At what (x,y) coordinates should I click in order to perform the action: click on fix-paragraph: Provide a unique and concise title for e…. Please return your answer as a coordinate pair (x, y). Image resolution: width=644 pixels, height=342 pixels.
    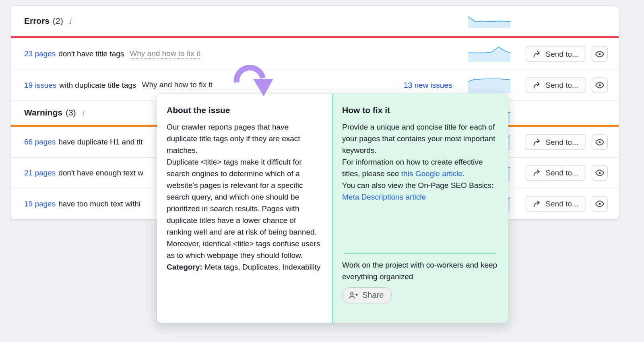
    Looking at the image, I should click on (420, 138).